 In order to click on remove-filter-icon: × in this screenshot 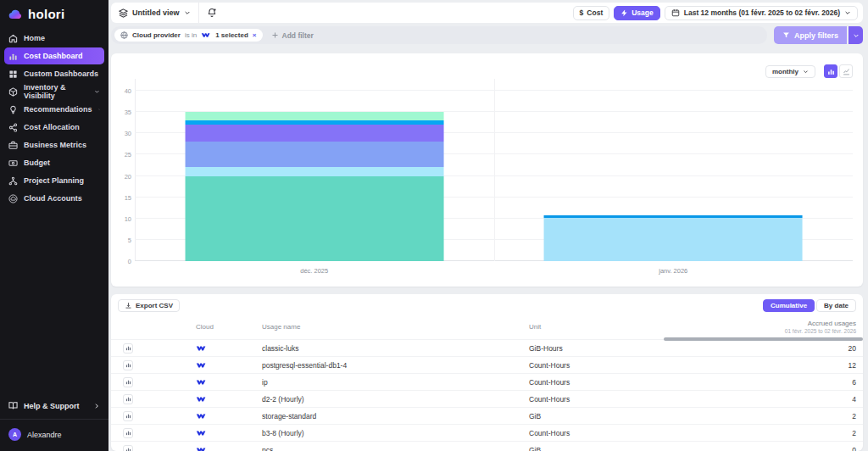, I will do `click(254, 36)`.